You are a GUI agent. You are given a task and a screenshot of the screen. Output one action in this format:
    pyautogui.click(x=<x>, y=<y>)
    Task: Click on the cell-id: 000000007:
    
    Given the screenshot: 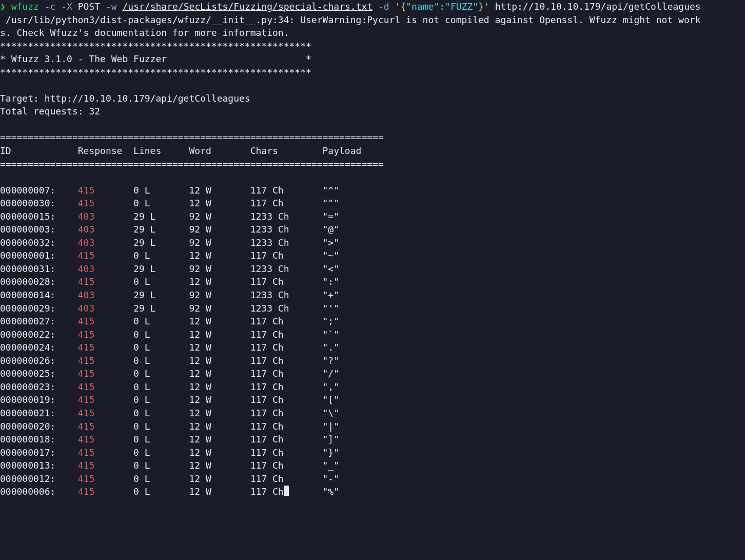 What is the action you would take?
    pyautogui.click(x=39, y=190)
    